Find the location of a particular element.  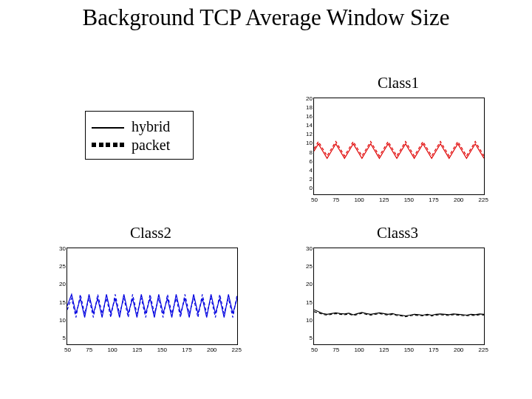

chart-class3: 30252015105 5075100125150175200225 is located at coordinates (399, 296).